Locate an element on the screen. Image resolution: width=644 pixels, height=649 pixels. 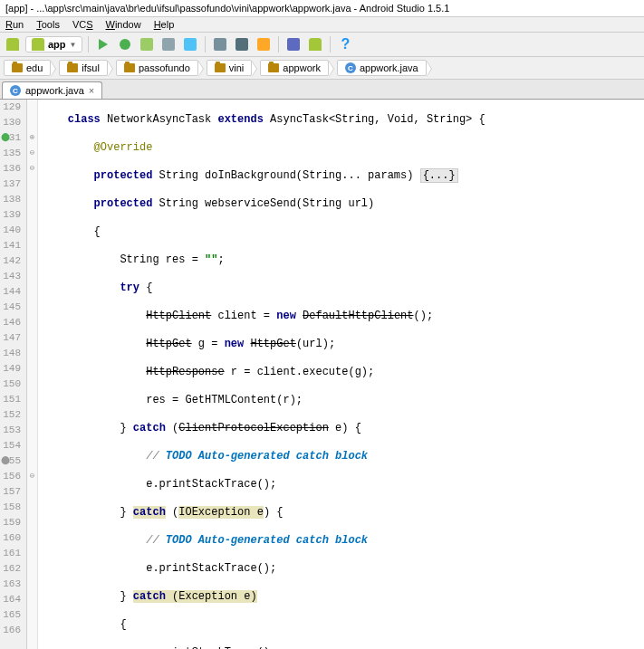
editor-tab: C appwork.java × is located at coordinates (53, 91).